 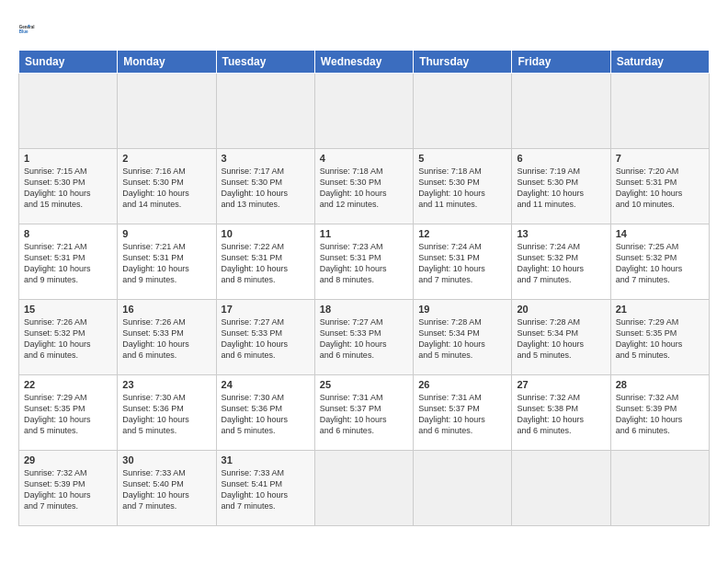 I want to click on svg-text: General, so click(x=28, y=28).